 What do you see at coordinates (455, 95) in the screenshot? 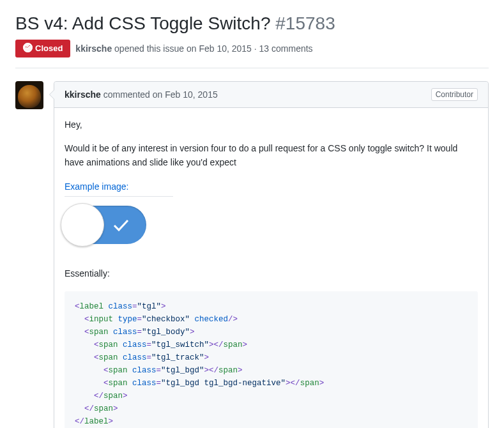
I see `contributor-badge: Contributor` at bounding box center [455, 95].